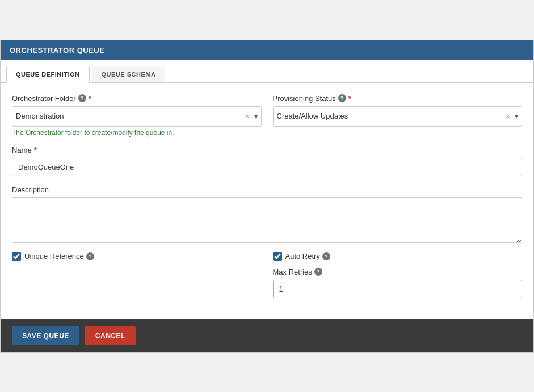 The width and height of the screenshot is (534, 392). I want to click on provisioning-status-select: Create/Allow Updates × ▾, so click(398, 116).